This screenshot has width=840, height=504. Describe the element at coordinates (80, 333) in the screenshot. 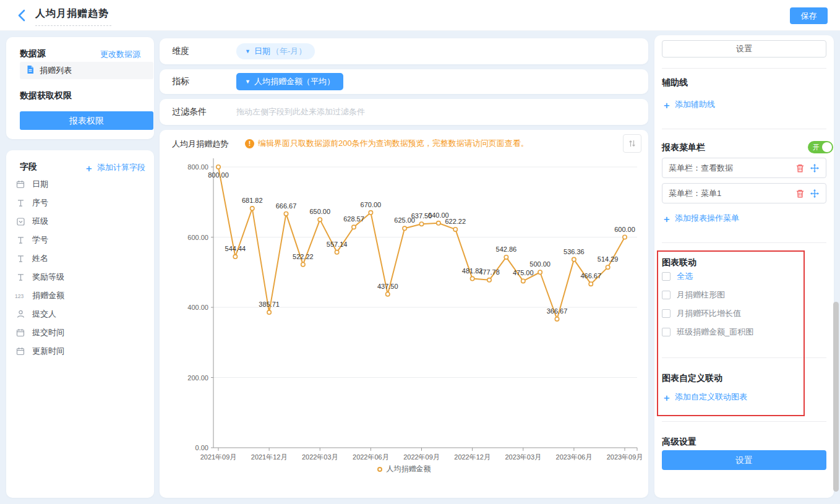

I see `field-item: 提交时间` at that location.